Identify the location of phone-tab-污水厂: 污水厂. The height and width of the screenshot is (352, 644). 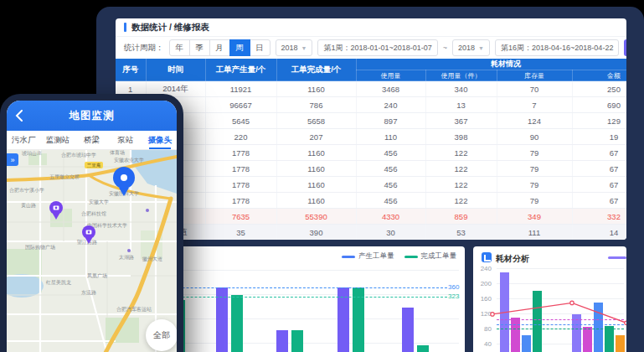
(23, 140).